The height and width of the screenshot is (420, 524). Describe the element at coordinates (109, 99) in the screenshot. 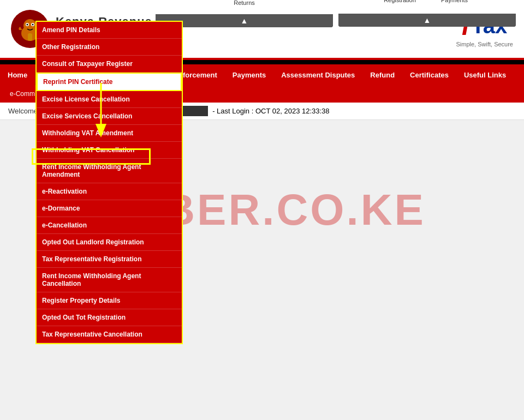

I see `dropdown-excise-license: Excise License Cancellation` at that location.